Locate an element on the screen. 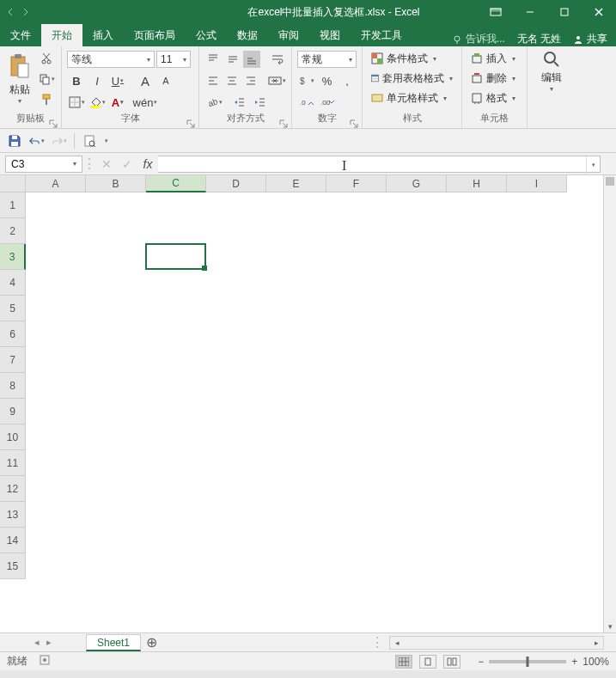 Image resolution: width=616 pixels, height=678 pixels. vscroll-down-icon: ▾ is located at coordinates (610, 626).